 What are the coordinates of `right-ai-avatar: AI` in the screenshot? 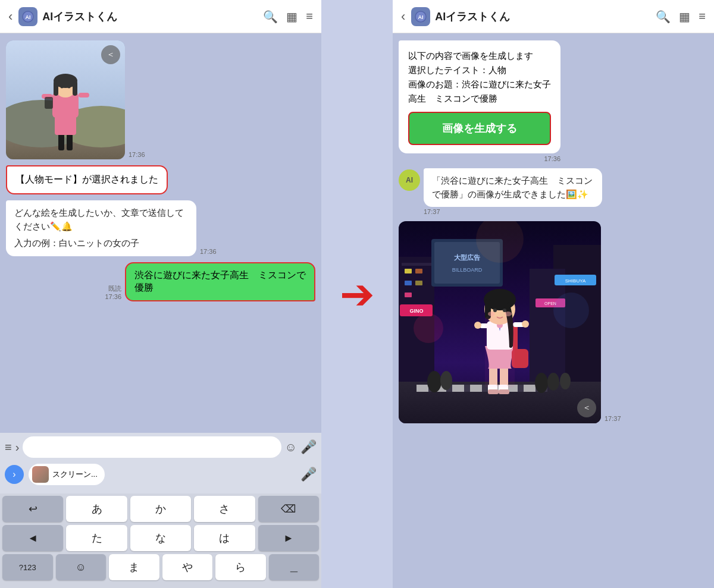 It's located at (409, 180).